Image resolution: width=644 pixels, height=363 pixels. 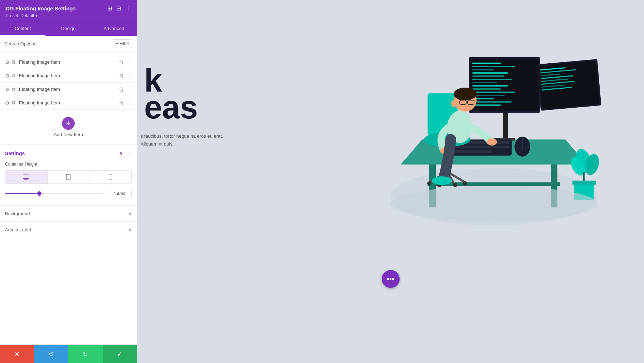 I want to click on preset-label: Preset: Default ▾, so click(x=68, y=16).